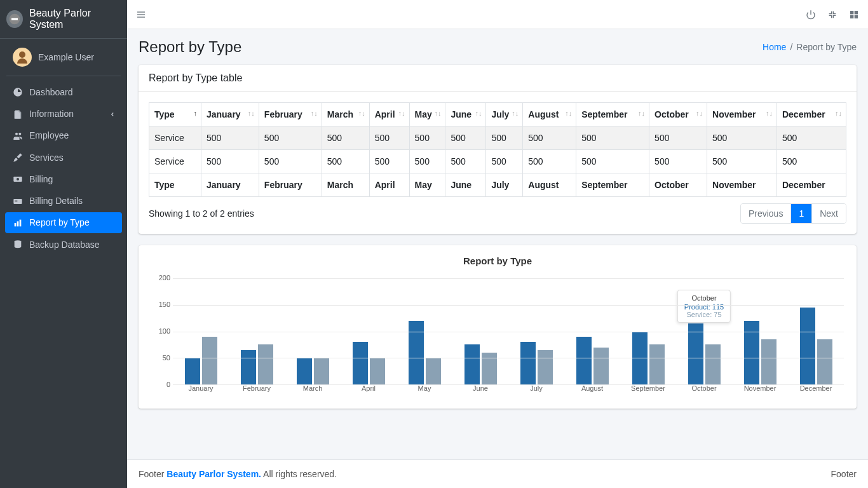  I want to click on column-footer: September, so click(613, 186).